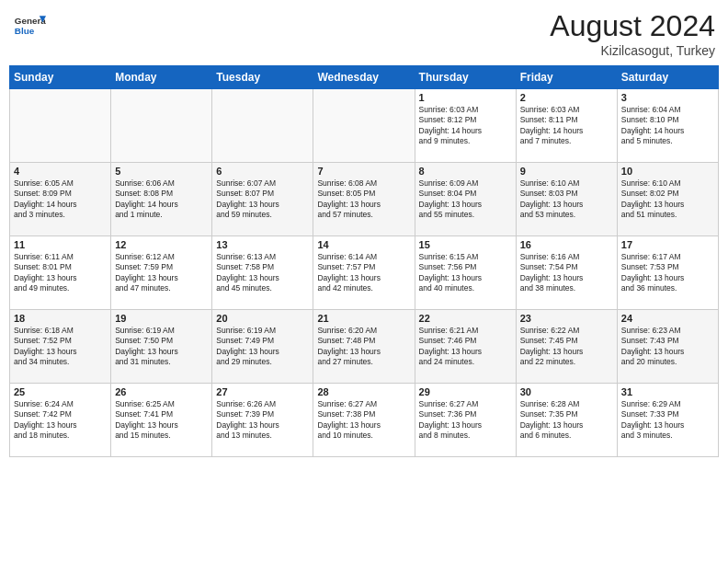 Image resolution: width=728 pixels, height=563 pixels. I want to click on day-info: Sunrise: 6:03 AMSunset: 8:11 PMDaylight:…, so click(566, 126).